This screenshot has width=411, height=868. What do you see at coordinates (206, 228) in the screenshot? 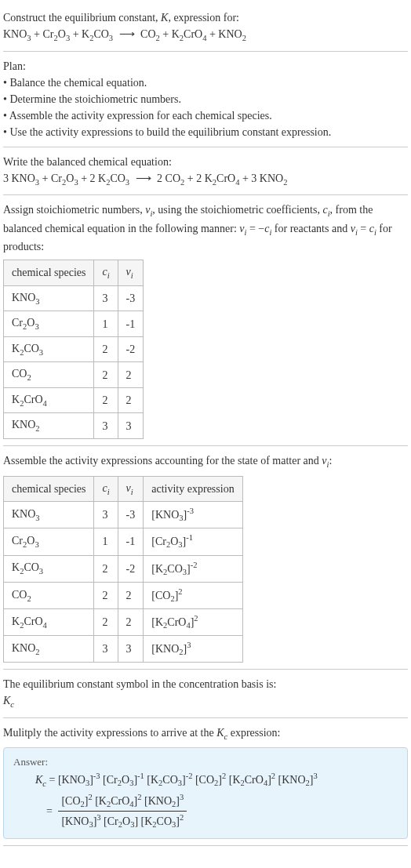
I see `stoich-intro: Assign stoichiometric numbers, νi, using…` at bounding box center [206, 228].